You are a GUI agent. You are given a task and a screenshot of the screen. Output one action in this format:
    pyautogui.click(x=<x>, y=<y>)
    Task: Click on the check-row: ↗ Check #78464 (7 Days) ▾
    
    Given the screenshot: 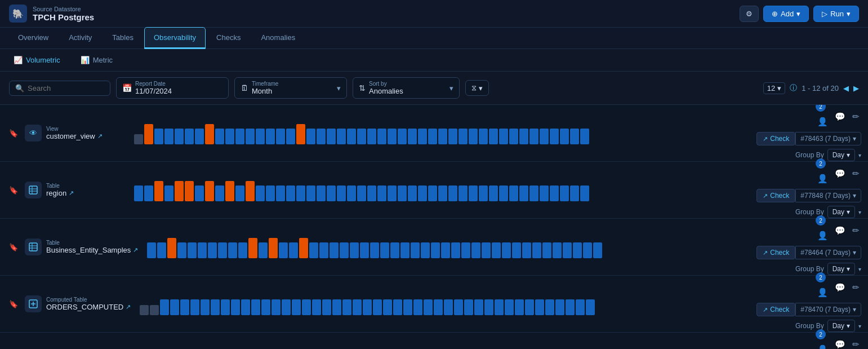 What is the action you would take?
    pyautogui.click(x=809, y=253)
    